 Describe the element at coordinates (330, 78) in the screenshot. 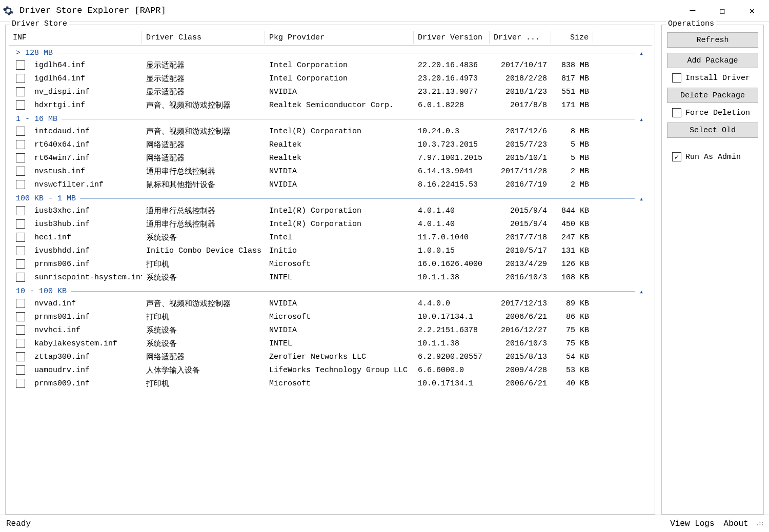

I see `table-row: igdlh64.inf 显示适配器 Intel Corporation 23.2…` at that location.